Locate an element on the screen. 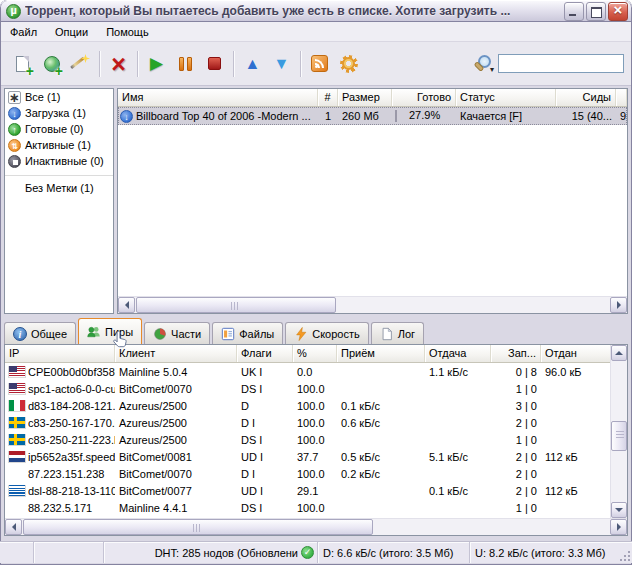 This screenshot has width=632, height=565. sidebar-item-inactive: Инактивные (0) is located at coordinates (59, 161).